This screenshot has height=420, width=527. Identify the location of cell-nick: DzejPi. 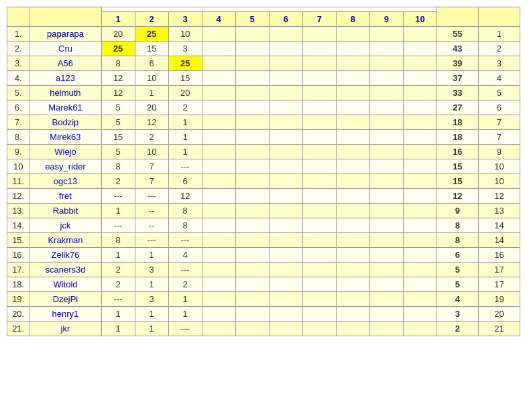
(66, 299).